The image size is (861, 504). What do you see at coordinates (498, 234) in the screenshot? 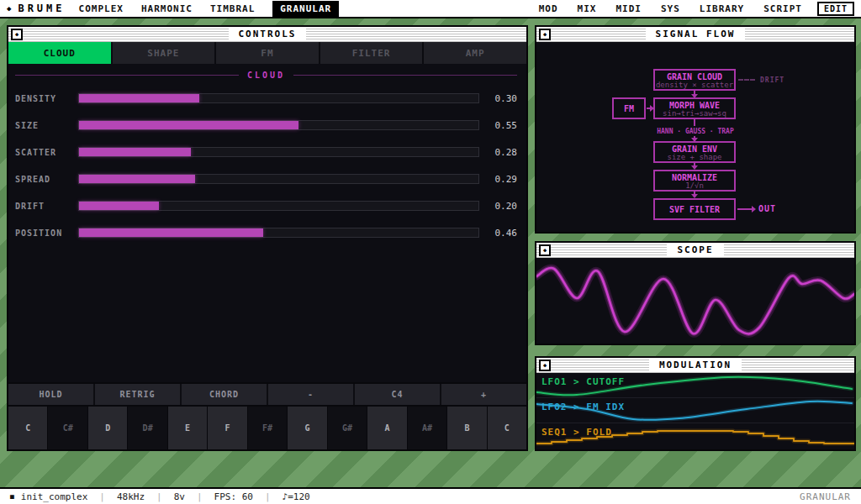
I see `slider-value: 0.46` at bounding box center [498, 234].